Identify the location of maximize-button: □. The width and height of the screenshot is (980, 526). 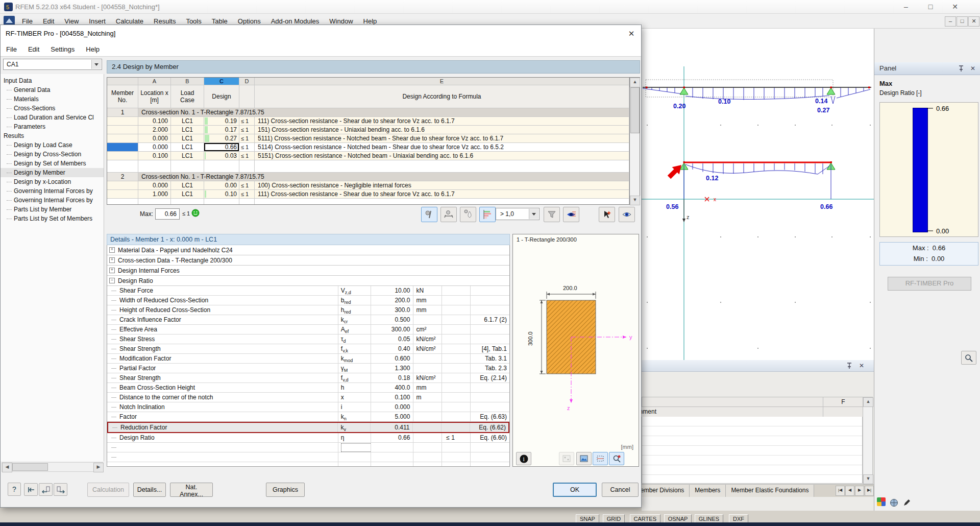
(930, 7).